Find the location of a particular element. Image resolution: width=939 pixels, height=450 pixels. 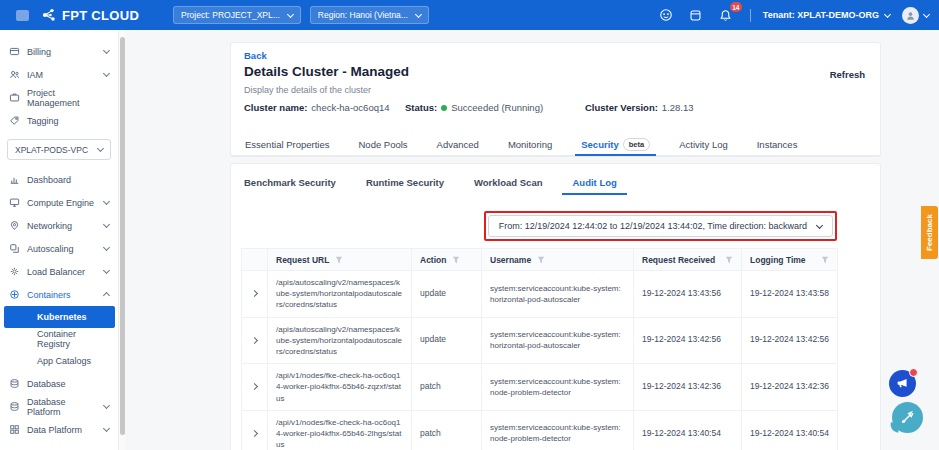

app-launcher-icon is located at coordinates (696, 15).